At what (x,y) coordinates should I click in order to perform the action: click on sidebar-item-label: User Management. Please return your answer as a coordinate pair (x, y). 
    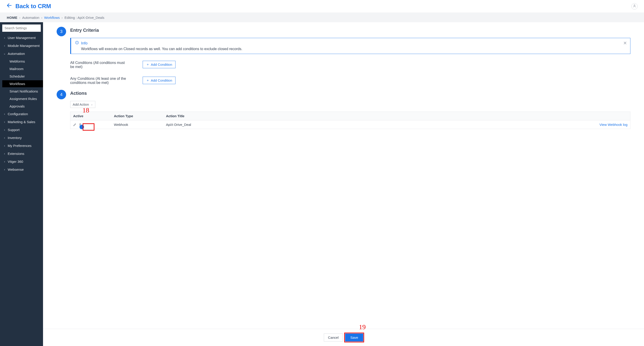
    Looking at the image, I should click on (22, 38).